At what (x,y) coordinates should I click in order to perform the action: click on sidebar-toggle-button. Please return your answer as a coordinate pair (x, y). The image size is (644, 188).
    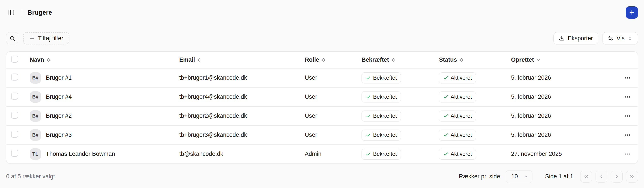
    Looking at the image, I should click on (11, 13).